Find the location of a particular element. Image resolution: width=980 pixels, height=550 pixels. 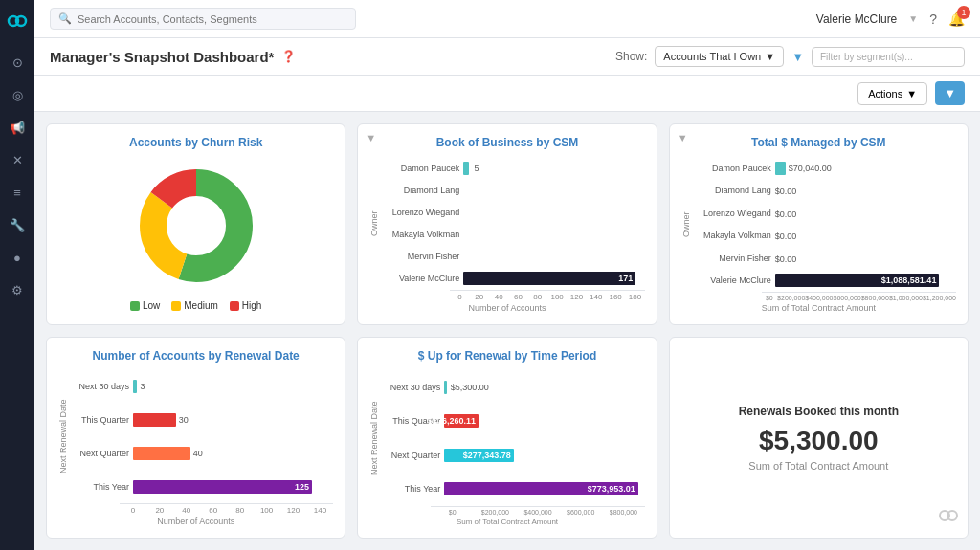

bar-label: Lorenzo Wiegand is located at coordinates (421, 212).